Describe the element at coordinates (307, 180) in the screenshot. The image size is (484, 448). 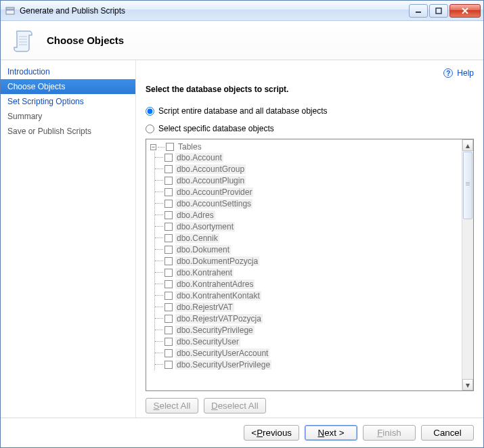
I see `tree-item: dbo.AccountPlugin` at that location.